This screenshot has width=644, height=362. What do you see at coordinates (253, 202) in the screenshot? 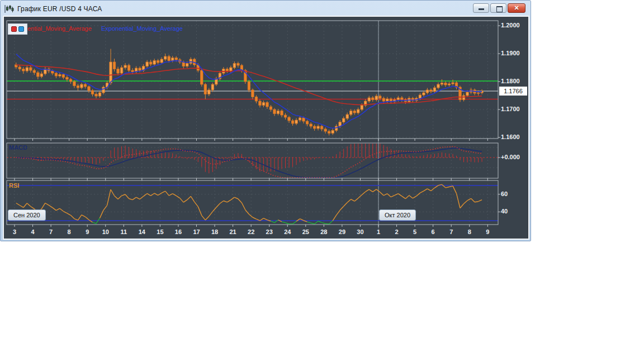
I see `panel-frame` at bounding box center [253, 202].